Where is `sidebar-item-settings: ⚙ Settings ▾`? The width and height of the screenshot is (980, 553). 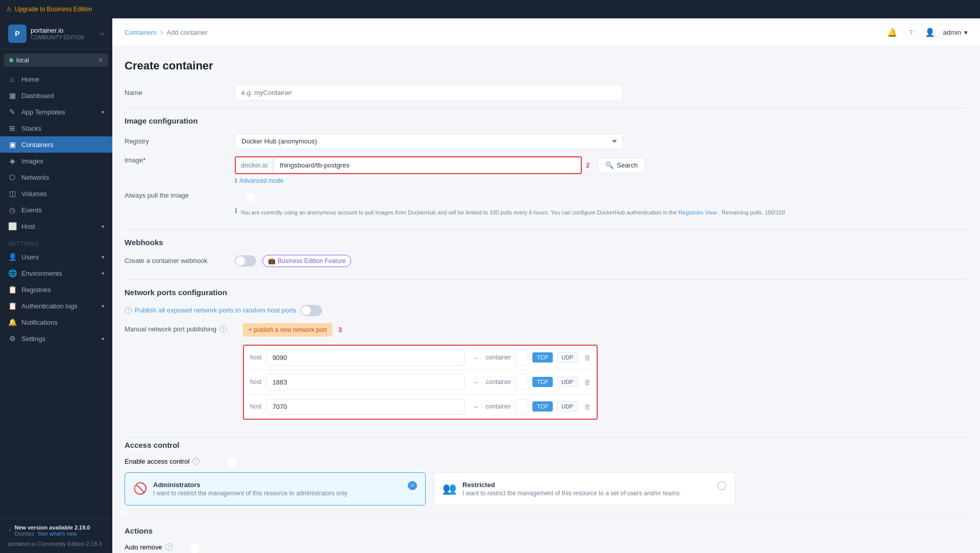 sidebar-item-settings: ⚙ Settings ▾ is located at coordinates (56, 339).